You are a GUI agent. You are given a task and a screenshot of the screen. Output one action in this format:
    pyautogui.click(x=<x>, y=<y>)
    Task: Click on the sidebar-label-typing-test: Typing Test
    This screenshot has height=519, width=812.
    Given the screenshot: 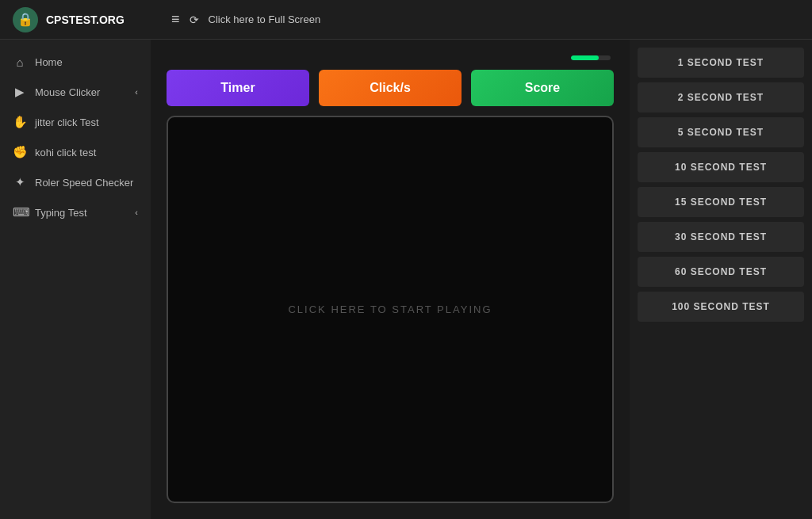 What is the action you would take?
    pyautogui.click(x=61, y=212)
    